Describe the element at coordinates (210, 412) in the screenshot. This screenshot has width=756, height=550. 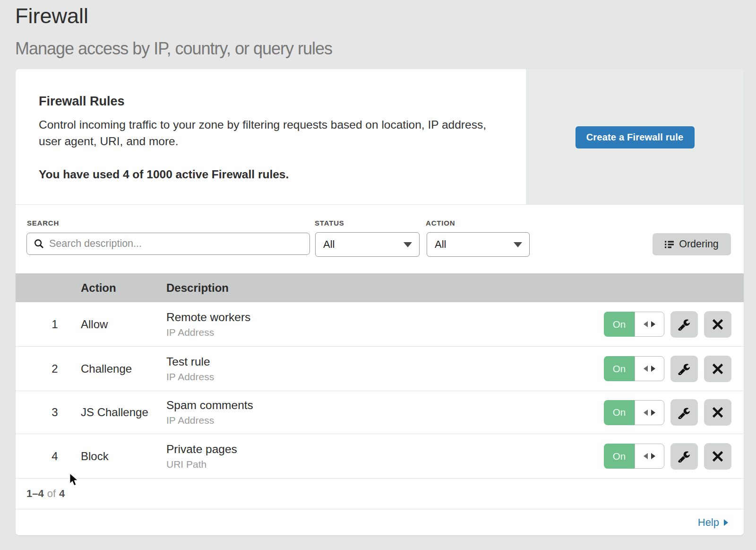
I see `rule-description-block: Spam comments IP Address` at that location.